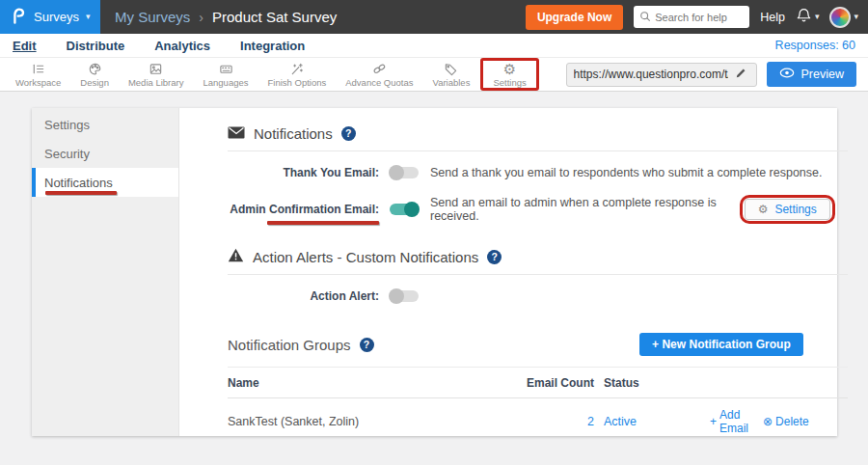 The width and height of the screenshot is (868, 465). I want to click on account-menu-button: ▾, so click(844, 17).